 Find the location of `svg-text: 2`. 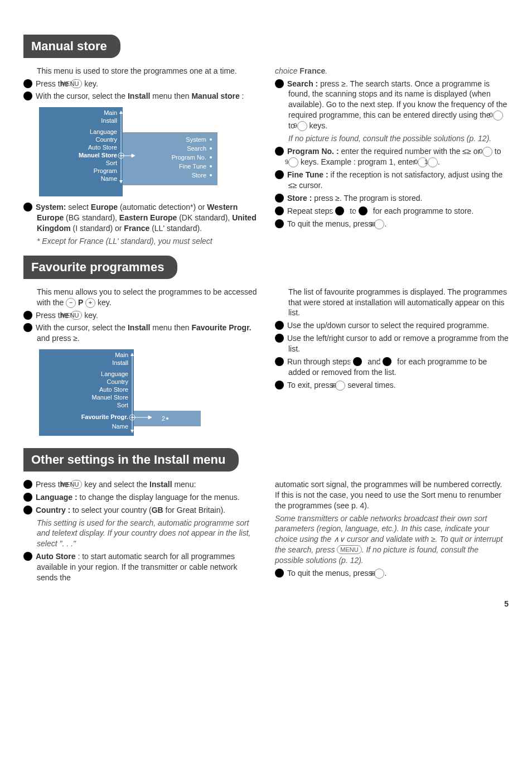

svg-text: 2 is located at coordinates (163, 419).